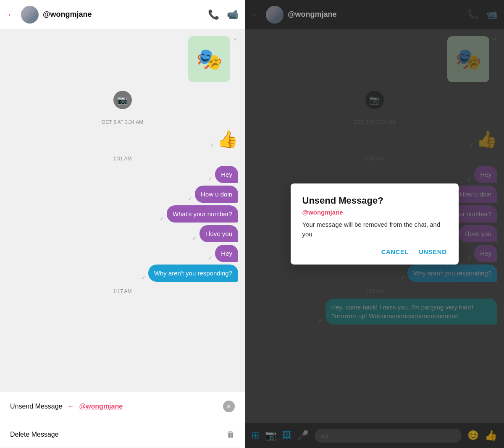 The image size is (504, 448). Describe the element at coordinates (123, 159) in the screenshot. I see `timestamp-1am: 1:01 AM` at that location.